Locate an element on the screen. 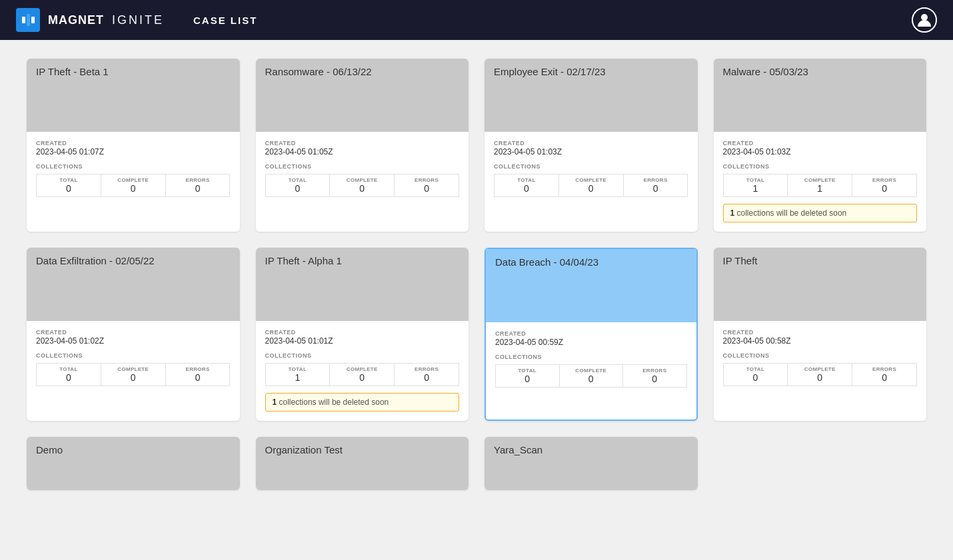 The image size is (953, 560). case-card-body: CREATED 2023-04-05 01:03Z COLLECTIONS TO… is located at coordinates (591, 169).